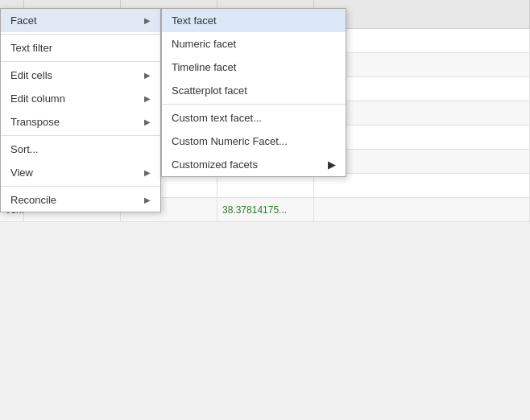 The image size is (530, 420). What do you see at coordinates (209, 90) in the screenshot?
I see `sub-menu-item-scatterplot-facet-label: Scatterplot facet` at bounding box center [209, 90].